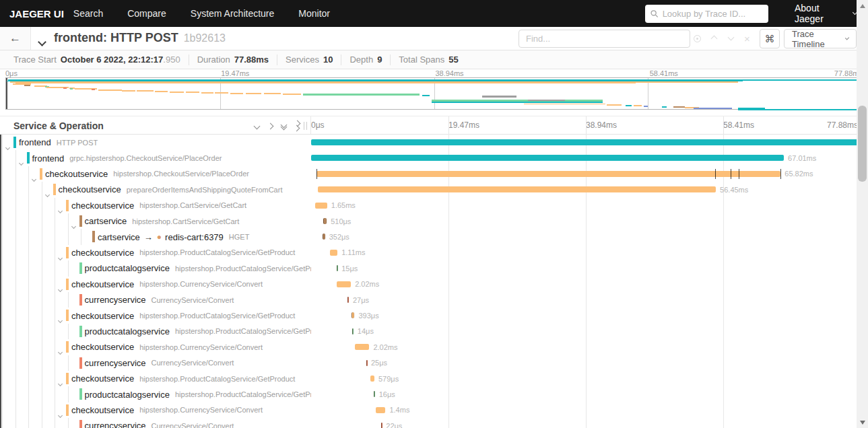 The width and height of the screenshot is (868, 428). Describe the element at coordinates (271, 127) in the screenshot. I see `expand-one-icon` at that location.